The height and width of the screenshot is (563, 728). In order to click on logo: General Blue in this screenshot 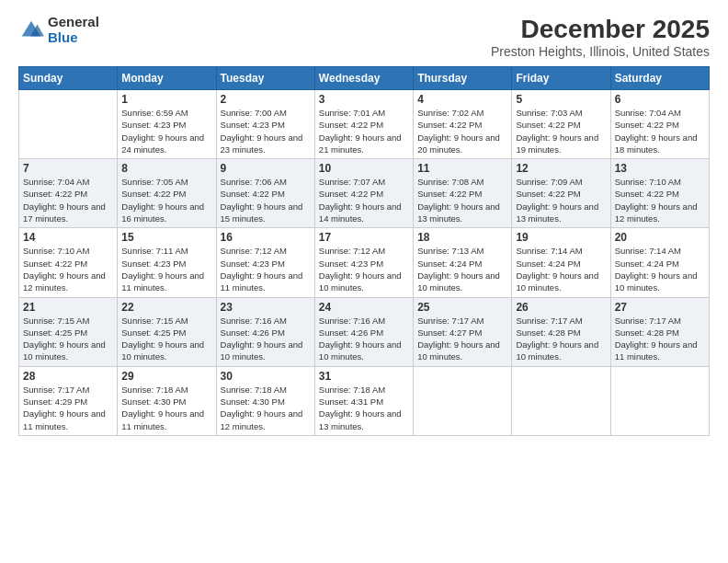, I will do `click(59, 29)`.